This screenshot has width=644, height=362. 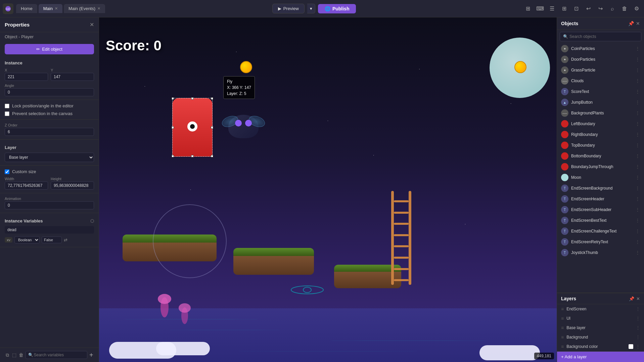 What do you see at coordinates (638, 347) in the screenshot?
I see `layer-more-bgcolor: ⋮` at bounding box center [638, 347].